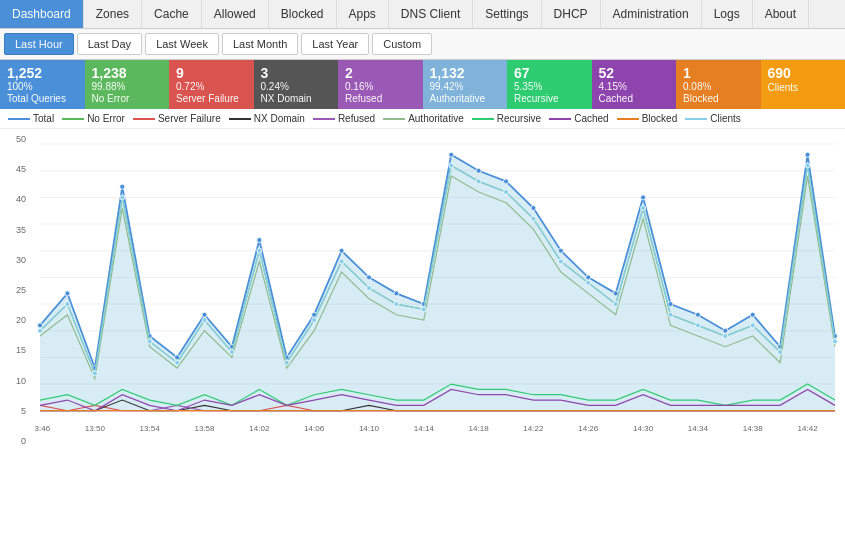  What do you see at coordinates (572, 14) in the screenshot?
I see `nav-item-dhcp: DHCP` at bounding box center [572, 14].